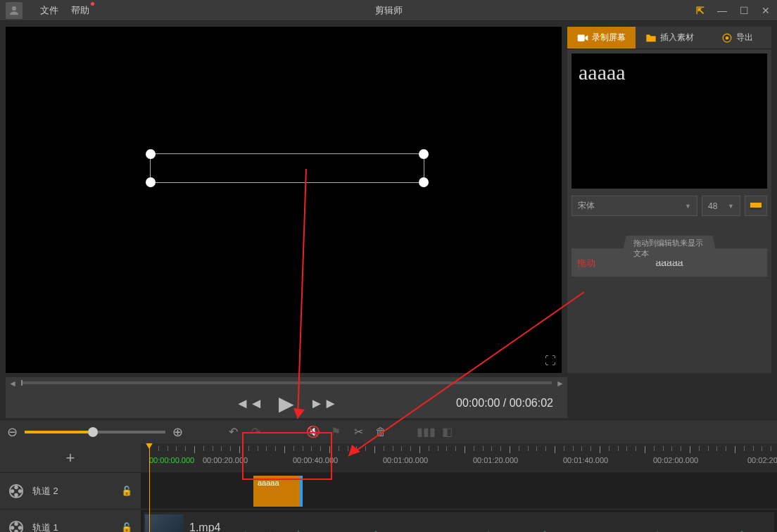 The height and width of the screenshot is (532, 777). I want to click on zoom-slider, so click(95, 432).